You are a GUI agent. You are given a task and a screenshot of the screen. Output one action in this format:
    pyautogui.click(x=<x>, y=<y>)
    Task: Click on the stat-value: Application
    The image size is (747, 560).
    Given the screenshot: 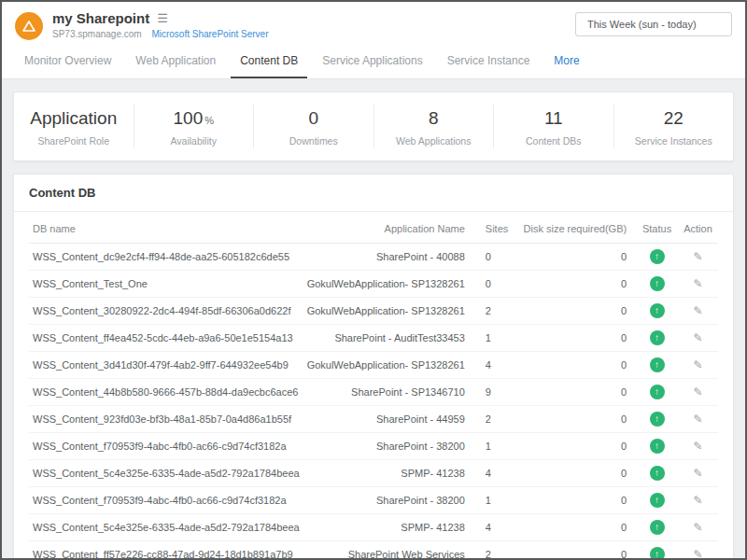 What is the action you would take?
    pyautogui.click(x=74, y=119)
    